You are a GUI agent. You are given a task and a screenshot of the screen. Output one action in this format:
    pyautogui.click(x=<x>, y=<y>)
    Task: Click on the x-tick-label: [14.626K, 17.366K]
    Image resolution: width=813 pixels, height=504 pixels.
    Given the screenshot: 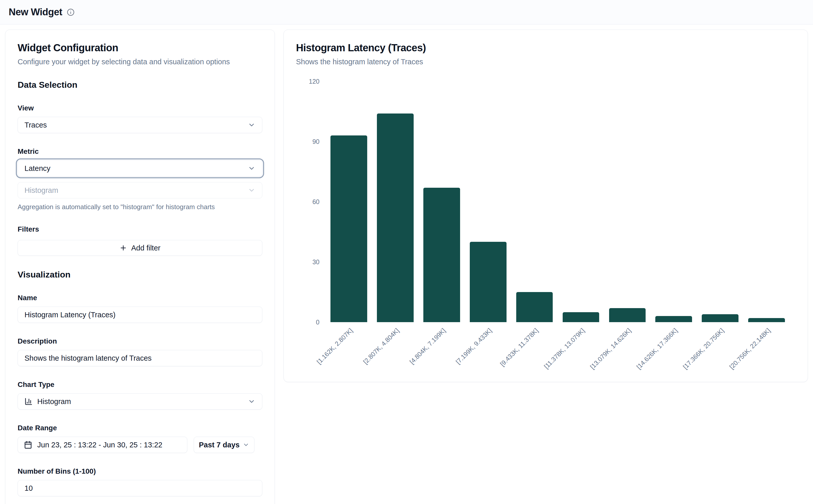 What is the action you would take?
    pyautogui.click(x=657, y=349)
    